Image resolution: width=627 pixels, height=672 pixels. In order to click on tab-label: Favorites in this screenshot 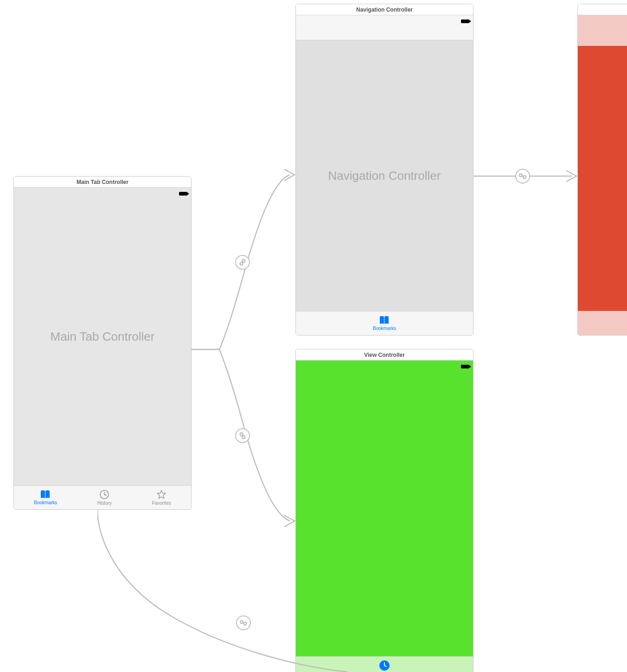, I will do `click(161, 503)`.